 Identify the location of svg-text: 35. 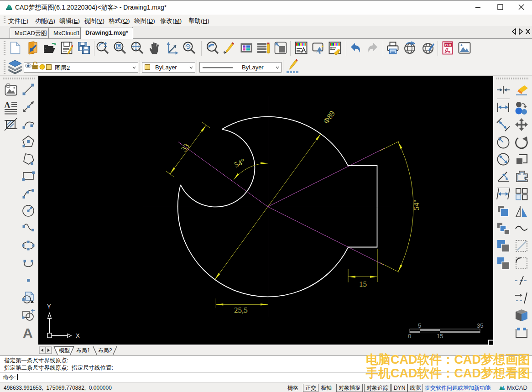
(480, 326).